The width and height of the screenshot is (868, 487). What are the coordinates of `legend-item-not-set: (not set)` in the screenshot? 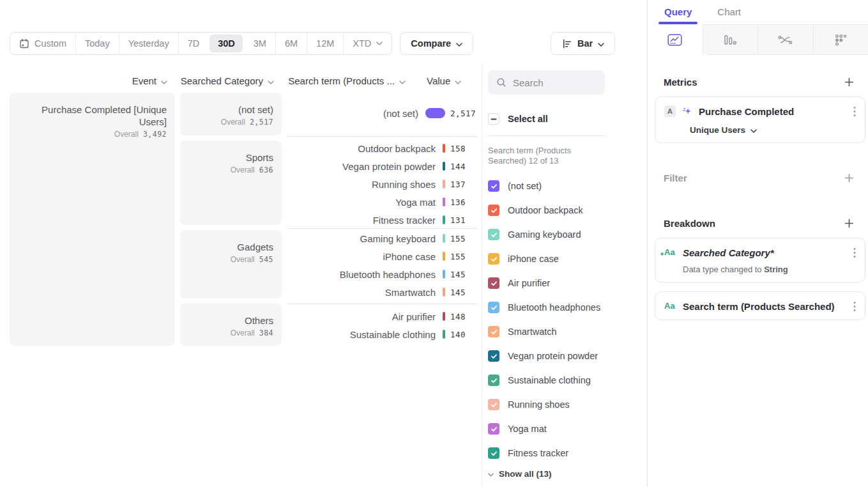 It's located at (567, 186).